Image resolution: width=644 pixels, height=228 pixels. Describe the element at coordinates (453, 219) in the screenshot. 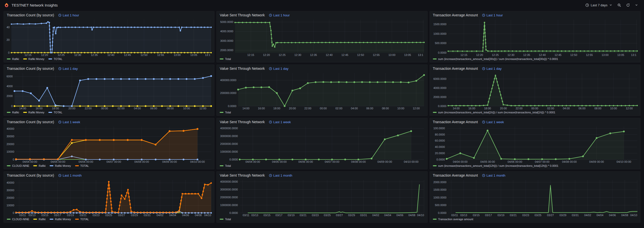

I see `legend-item: Transaction average amount` at that location.